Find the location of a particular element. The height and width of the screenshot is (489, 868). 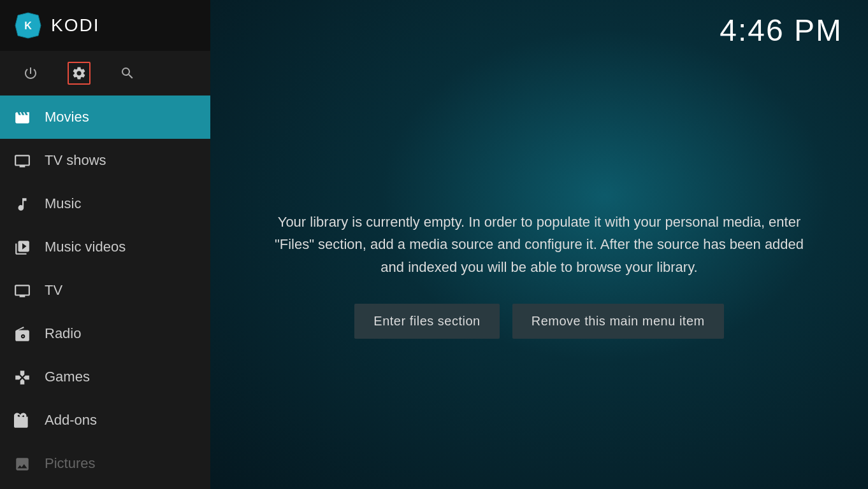

remove-menu-item-button: Remove this main menu item is located at coordinates (618, 321).